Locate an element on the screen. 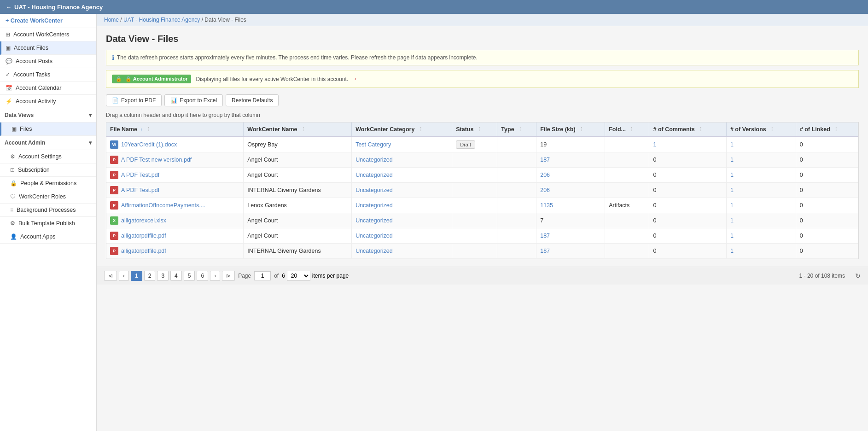 The width and height of the screenshot is (868, 431). export-excel-button: 📊 Export to Excel is located at coordinates (193, 100).